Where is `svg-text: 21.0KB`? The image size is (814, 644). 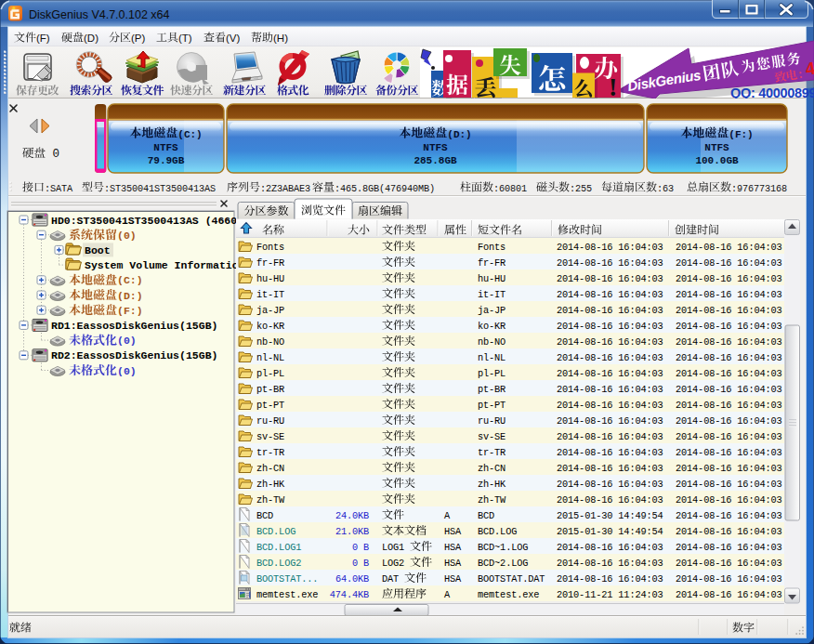 svg-text: 21.0KB is located at coordinates (352, 532).